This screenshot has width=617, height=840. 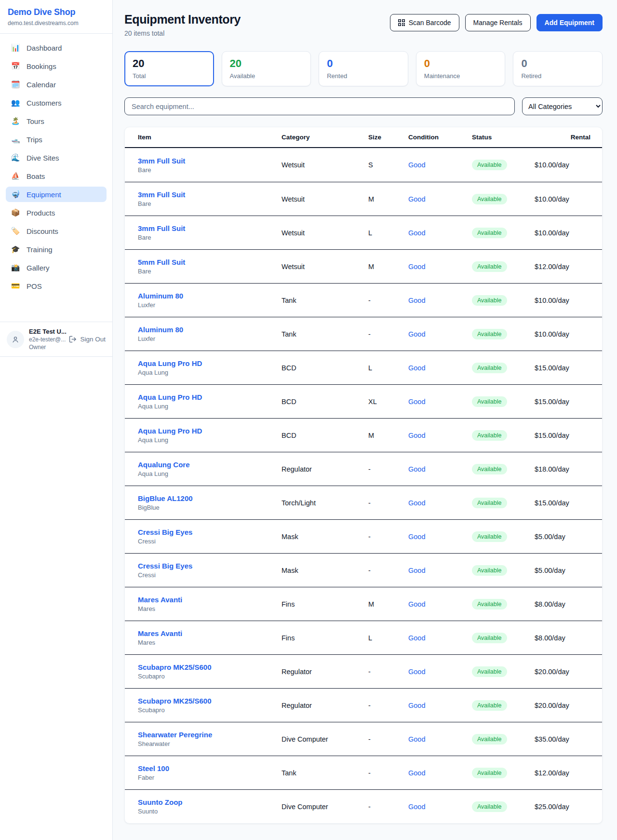 I want to click on stat-card-rented: 0 Rented, so click(x=363, y=68).